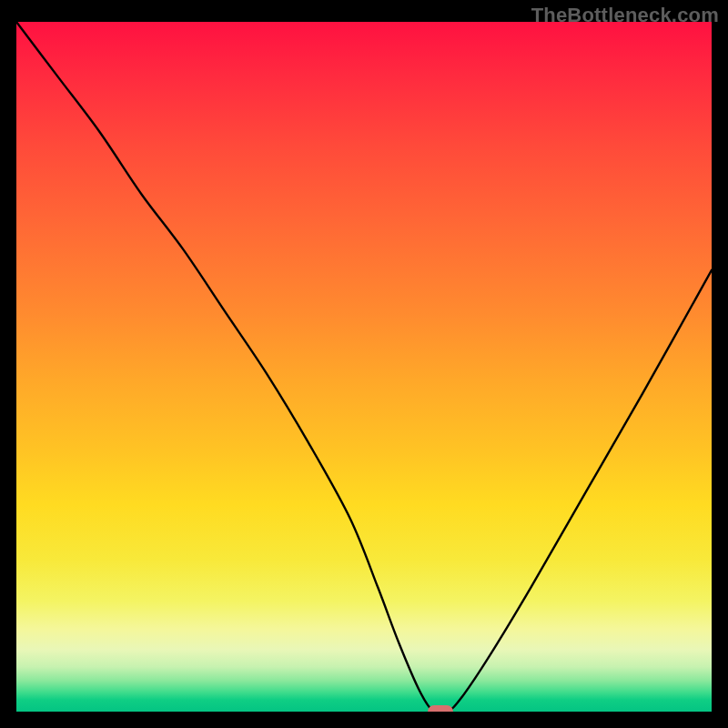  Describe the element at coordinates (625, 15) in the screenshot. I see `watermark-label: TheBottleneck.com` at that location.